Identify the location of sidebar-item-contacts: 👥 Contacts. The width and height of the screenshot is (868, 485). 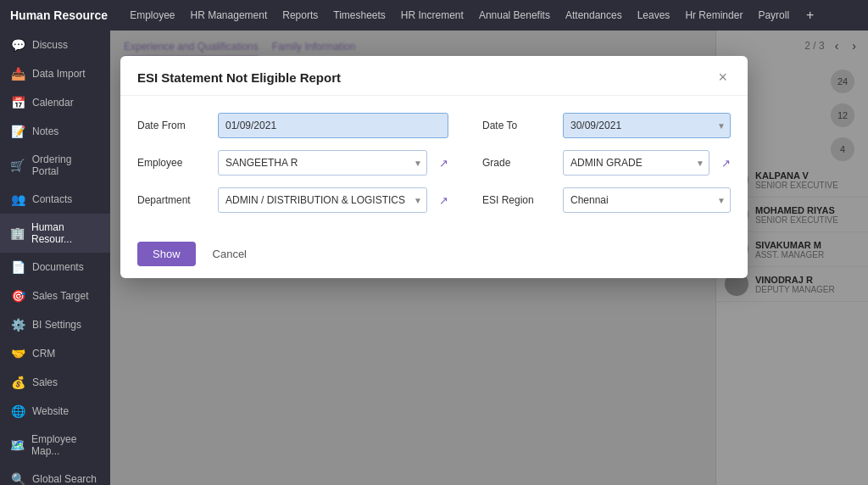
(55, 199).